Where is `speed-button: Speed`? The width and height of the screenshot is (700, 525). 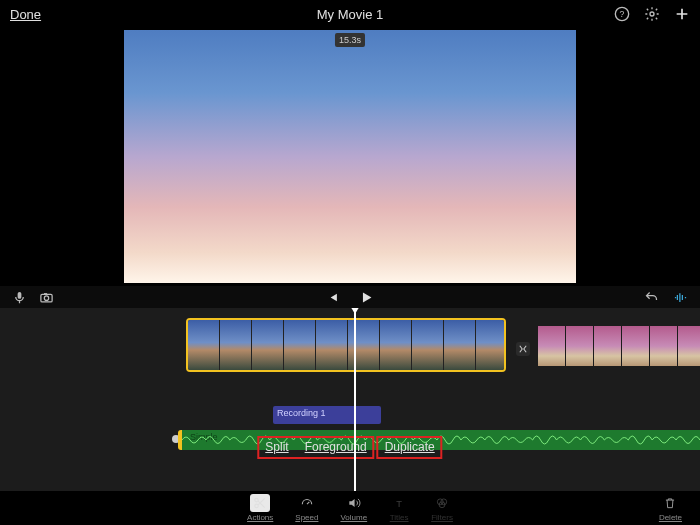 speed-button: Speed is located at coordinates (306, 508).